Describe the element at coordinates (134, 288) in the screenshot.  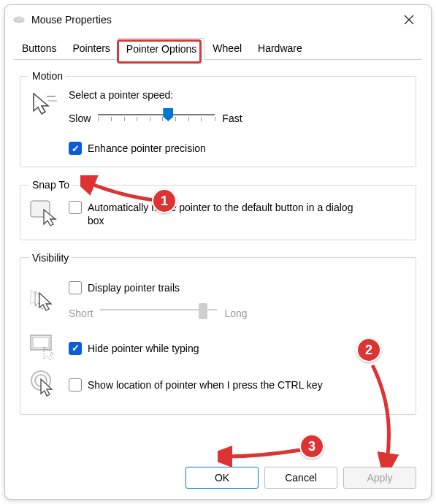
I see `trails-label: Display pointer trails` at that location.